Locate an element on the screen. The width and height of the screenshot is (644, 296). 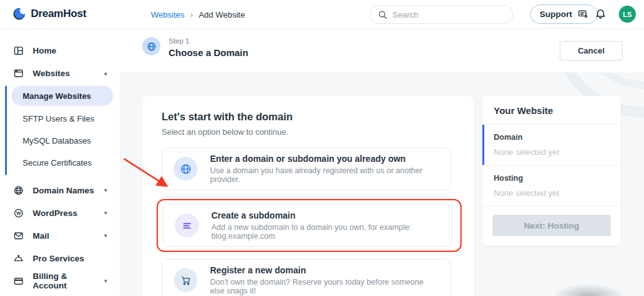
dreamhost-logo: DreamHost is located at coordinates (49, 14).